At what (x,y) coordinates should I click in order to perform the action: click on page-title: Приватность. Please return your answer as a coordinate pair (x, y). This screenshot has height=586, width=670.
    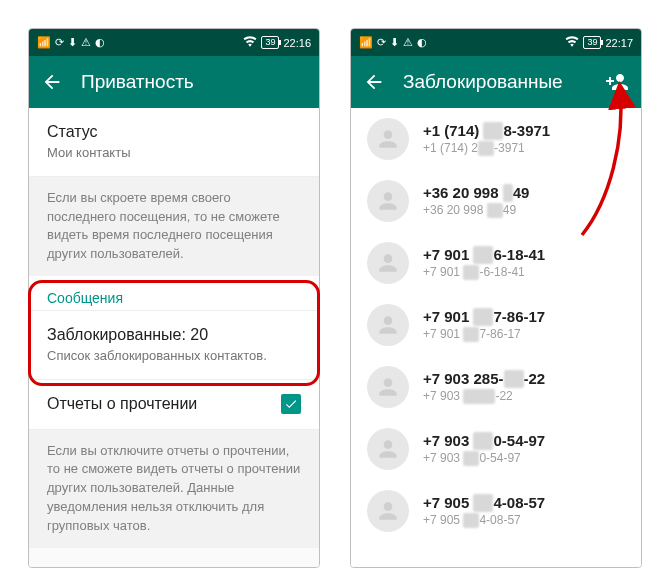
    Looking at the image, I should click on (194, 82).